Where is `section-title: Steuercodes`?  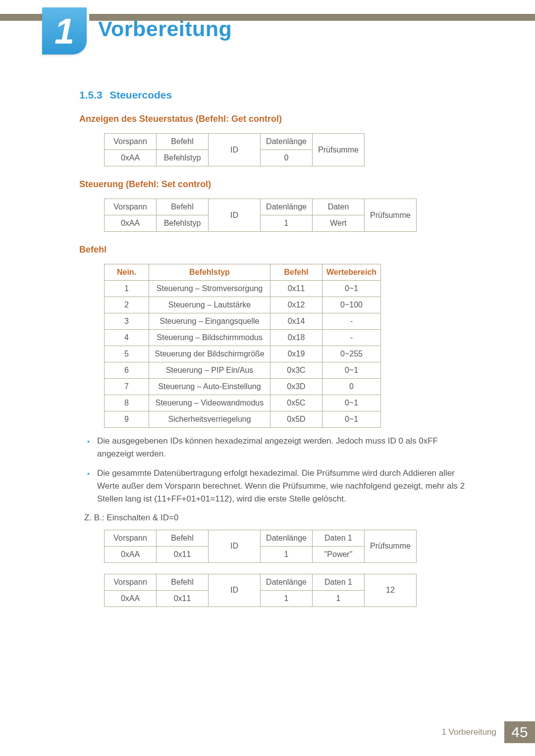
section-title: Steuercodes is located at coordinates (141, 95).